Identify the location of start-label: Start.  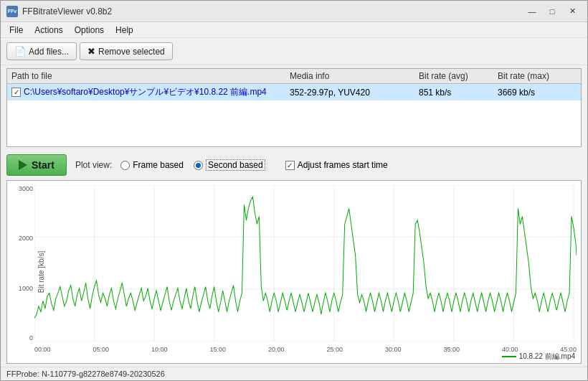
(43, 165).